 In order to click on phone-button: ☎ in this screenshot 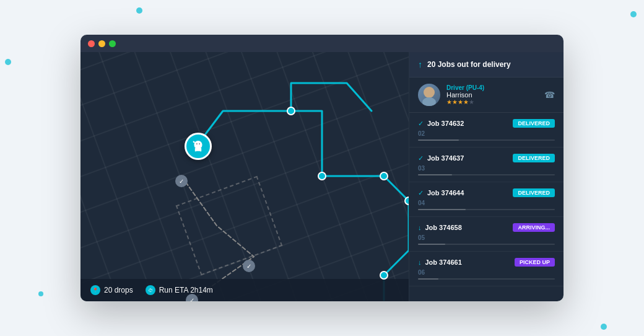, I will do `click(550, 95)`.